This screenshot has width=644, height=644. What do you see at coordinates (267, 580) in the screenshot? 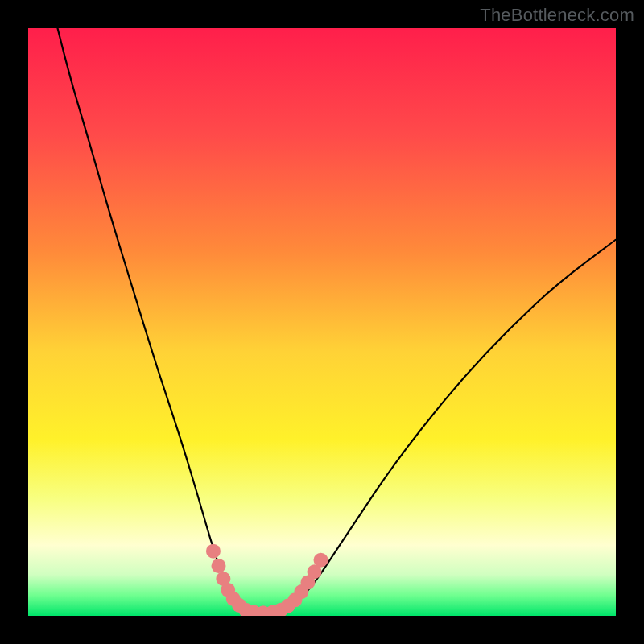
I see `highlight-region` at bounding box center [267, 580].